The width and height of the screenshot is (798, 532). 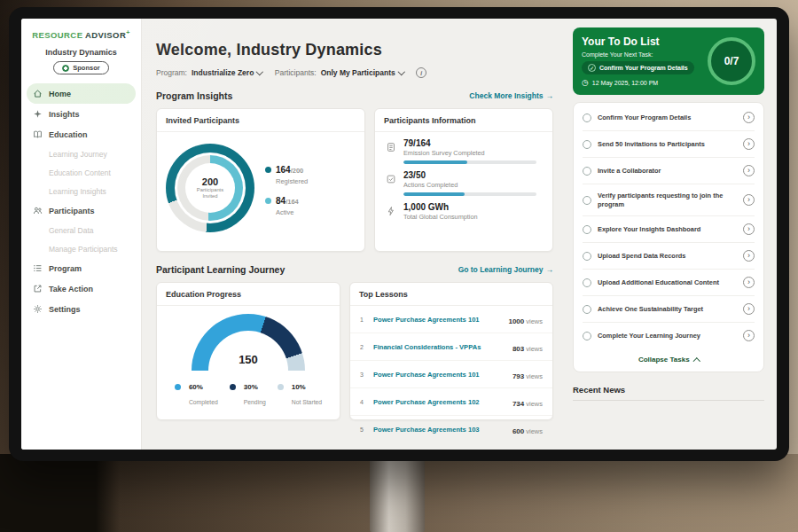 What do you see at coordinates (464, 121) in the screenshot?
I see `participants-information-title: Participants Information` at bounding box center [464, 121].